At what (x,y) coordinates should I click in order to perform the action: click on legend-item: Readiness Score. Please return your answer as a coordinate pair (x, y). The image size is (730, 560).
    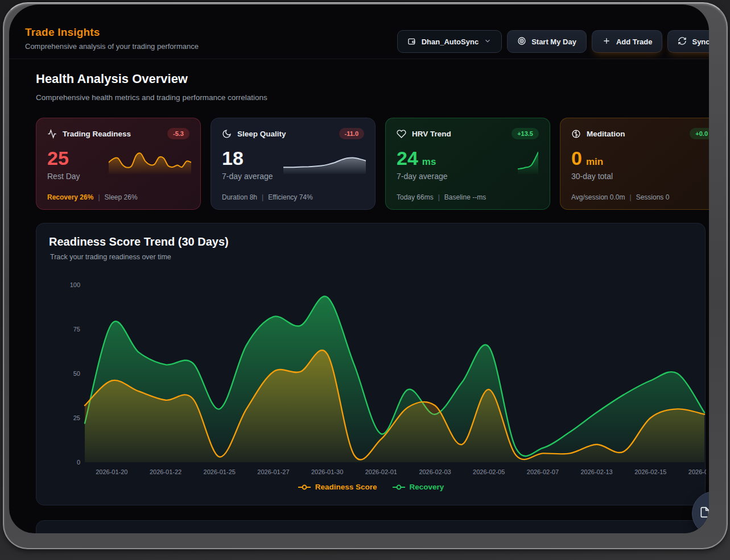
    Looking at the image, I should click on (337, 487).